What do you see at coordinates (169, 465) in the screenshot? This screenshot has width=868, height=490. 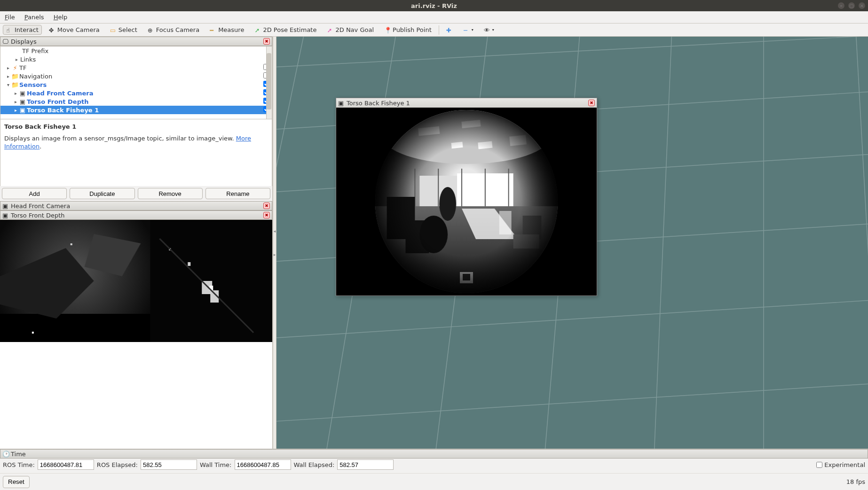 I see `ros-elapsed-input` at bounding box center [169, 465].